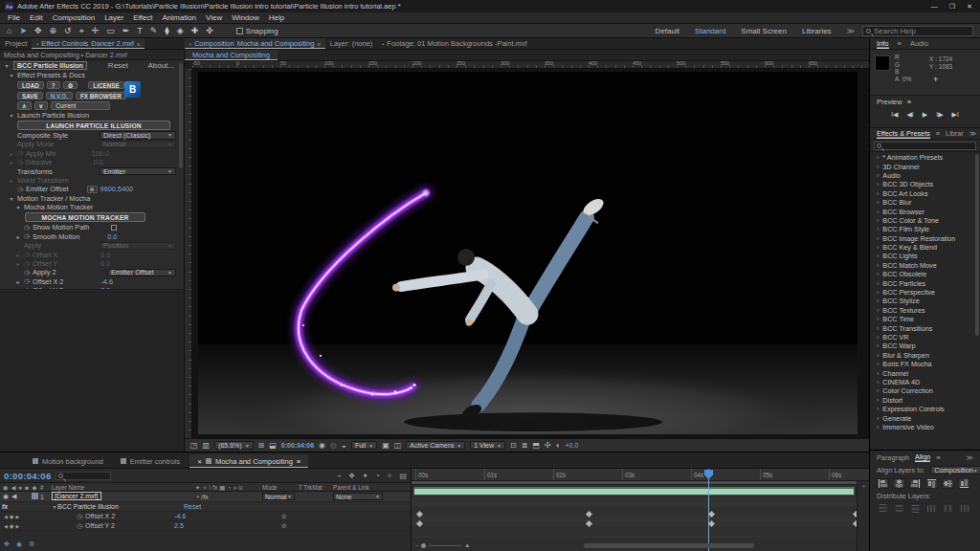 Image resolution: width=980 pixels, height=551 pixels. Describe the element at coordinates (915, 484) in the screenshot. I see `align-right-icon` at that location.